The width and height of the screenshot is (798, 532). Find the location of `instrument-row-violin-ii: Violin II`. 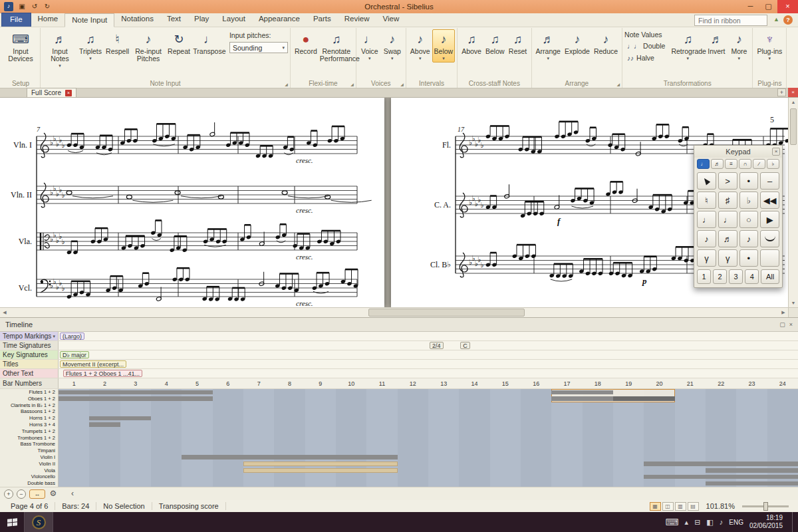

instrument-row-violin-ii: Violin II is located at coordinates (399, 464).